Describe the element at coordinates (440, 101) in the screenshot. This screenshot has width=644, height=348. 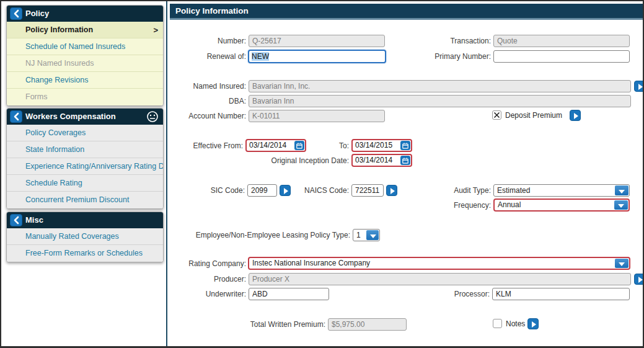
I see `dba-input` at that location.